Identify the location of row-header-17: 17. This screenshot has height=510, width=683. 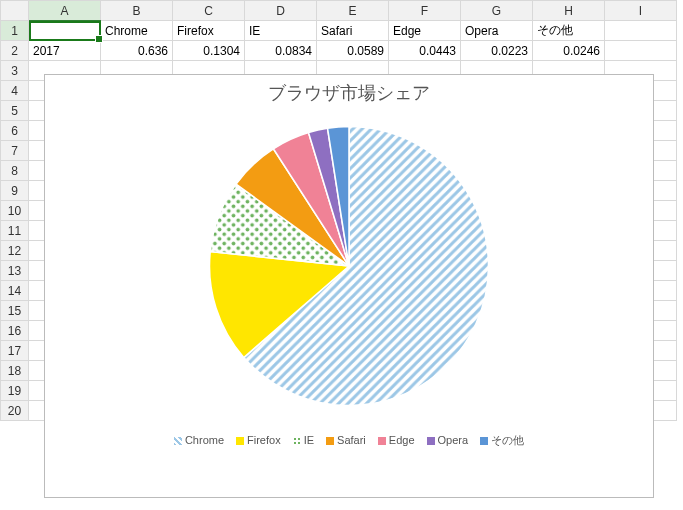
(15, 351).